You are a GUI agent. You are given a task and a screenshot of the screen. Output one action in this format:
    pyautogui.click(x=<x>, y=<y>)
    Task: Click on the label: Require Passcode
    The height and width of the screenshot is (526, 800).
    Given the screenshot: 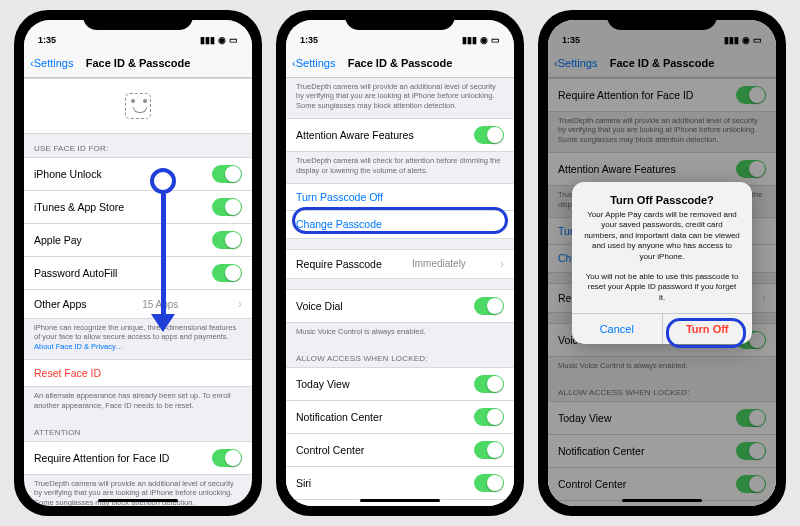 What is the action you would take?
    pyautogui.click(x=339, y=264)
    